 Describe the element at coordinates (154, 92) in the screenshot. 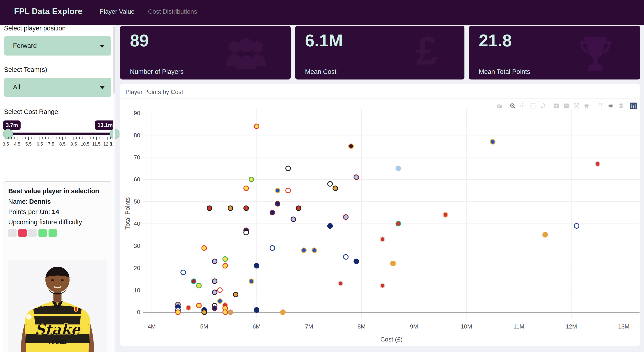

I see `chart-title: Player Points by Cost` at that location.